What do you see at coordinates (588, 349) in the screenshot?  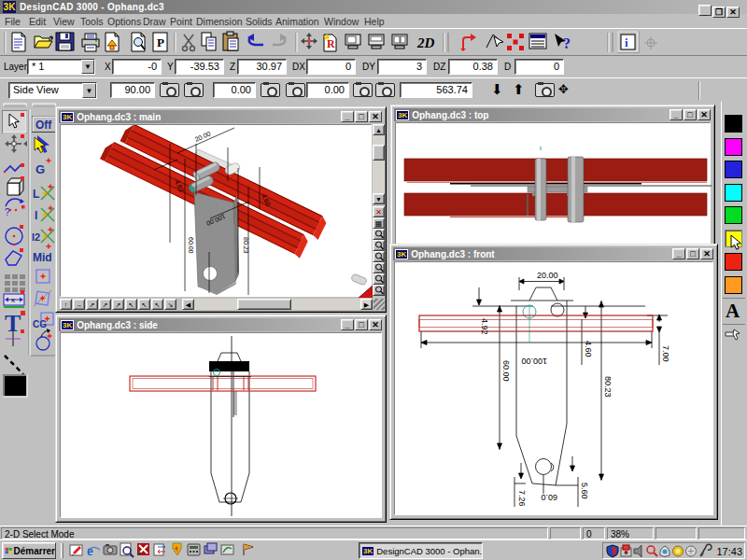 I see `svg-text: 4.60` at bounding box center [588, 349].